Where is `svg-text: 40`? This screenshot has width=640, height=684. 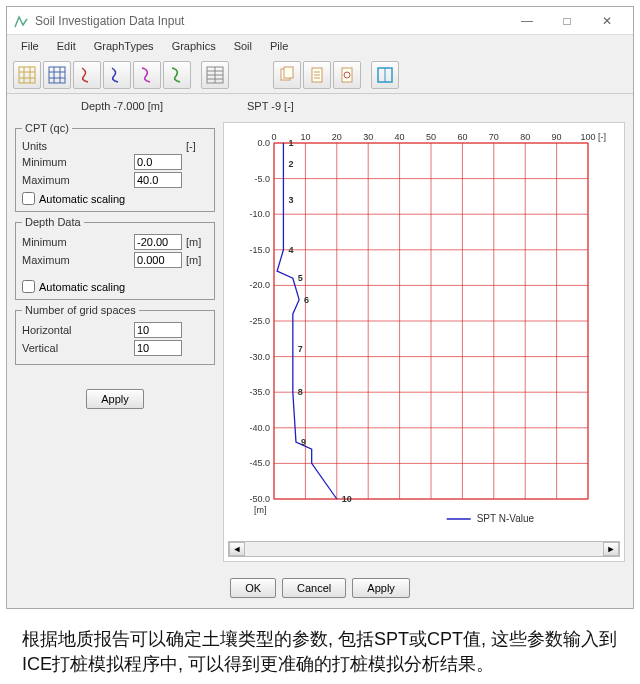 svg-text: 40 is located at coordinates (400, 137).